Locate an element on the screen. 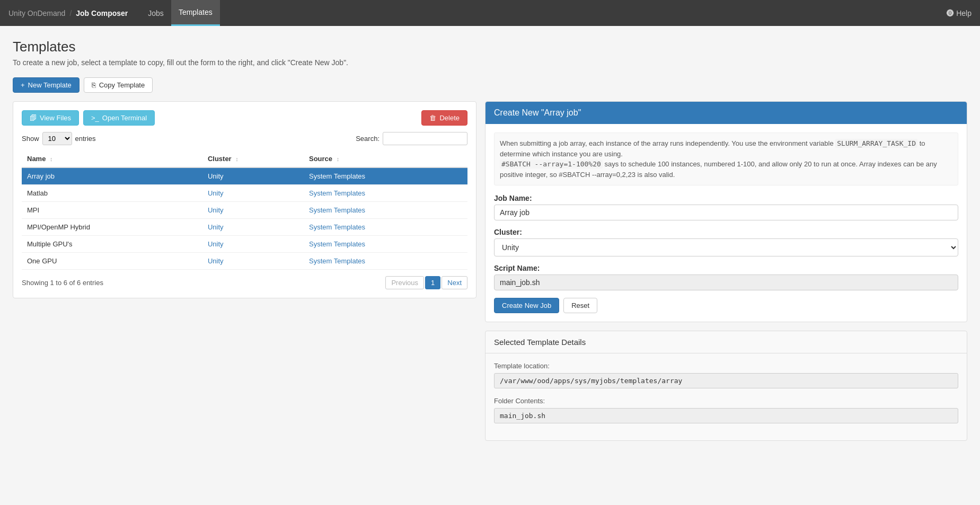 The image size is (980, 505). job-name-input is located at coordinates (726, 212).